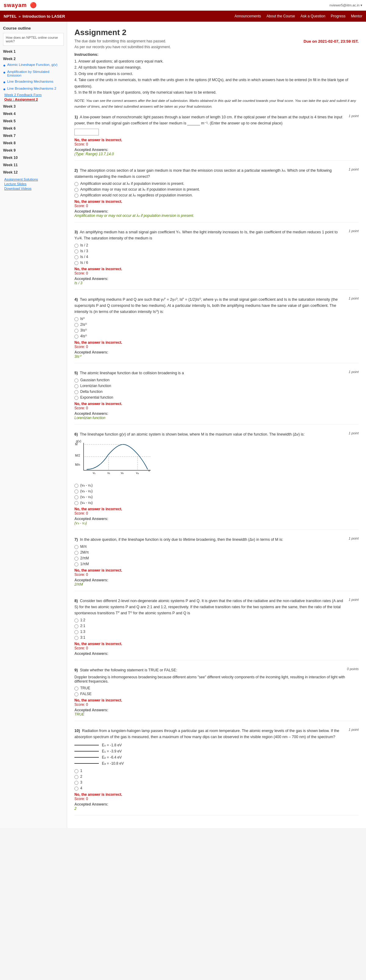 The width and height of the screenshot is (366, 980). I want to click on q5-option-1: Gaussian function, so click(217, 380).